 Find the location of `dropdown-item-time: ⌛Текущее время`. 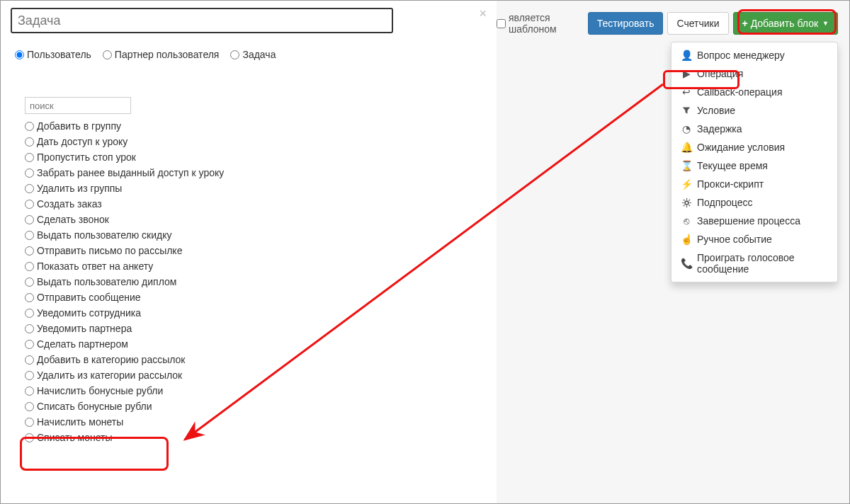

dropdown-item-time: ⌛Текущее время is located at coordinates (754, 166).